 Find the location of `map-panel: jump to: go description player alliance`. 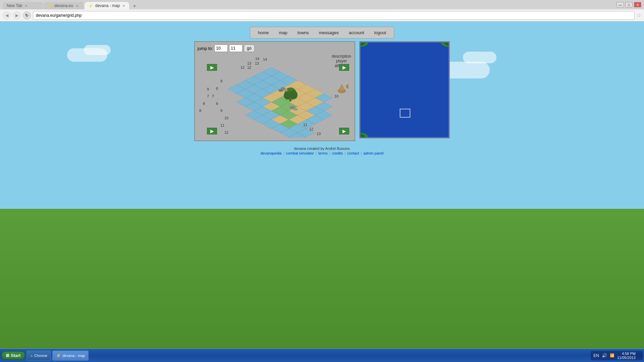

map-panel: jump to: go description player alliance is located at coordinates (275, 91).